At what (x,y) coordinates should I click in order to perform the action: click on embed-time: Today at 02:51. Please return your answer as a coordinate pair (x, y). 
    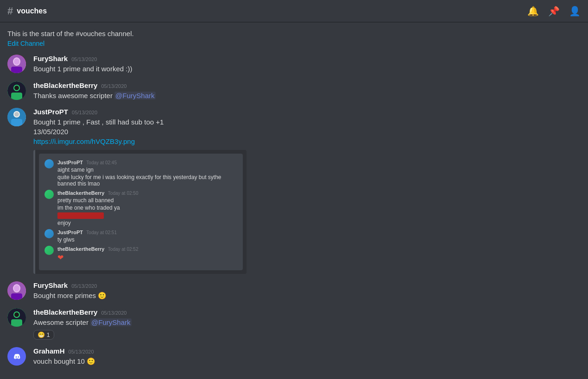
    Looking at the image, I should click on (101, 232).